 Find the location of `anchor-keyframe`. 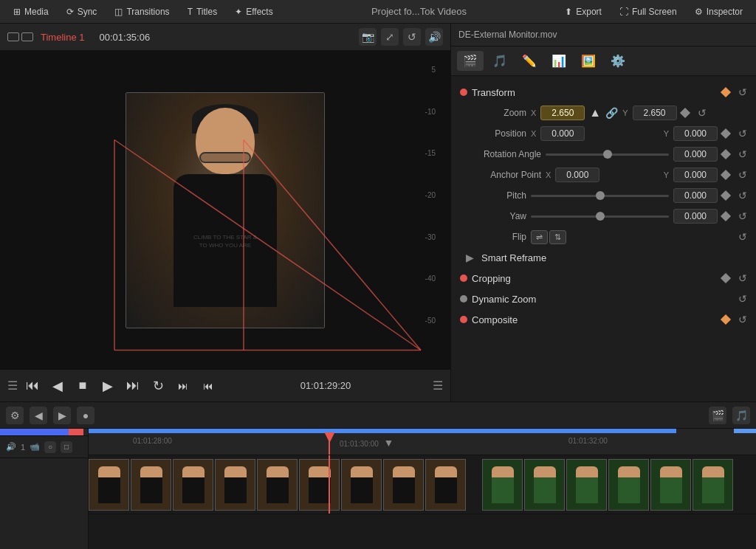

anchor-keyframe is located at coordinates (726, 175).